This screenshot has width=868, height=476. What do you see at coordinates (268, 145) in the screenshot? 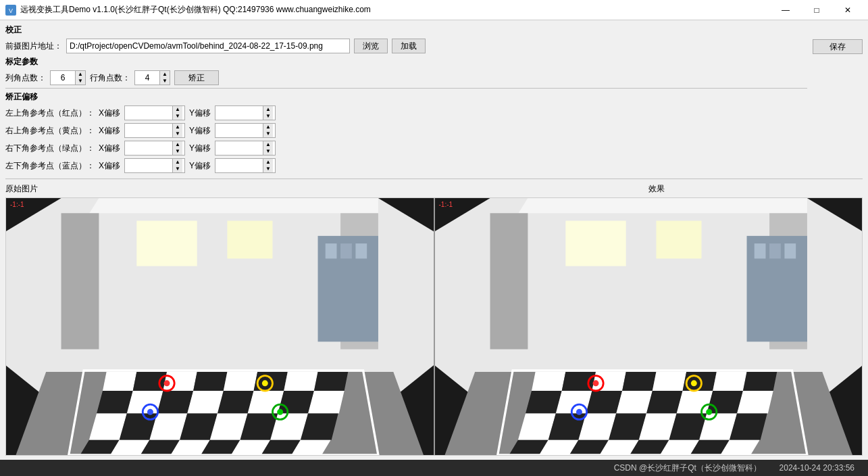
I see `bottomright-y-up: ▲` at bounding box center [268, 145].